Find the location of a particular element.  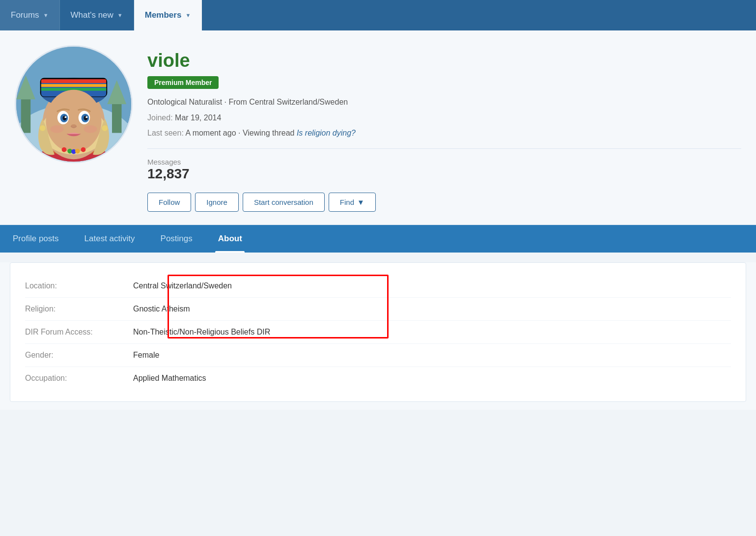

joined-date: Mar 19, 2014 is located at coordinates (198, 118).